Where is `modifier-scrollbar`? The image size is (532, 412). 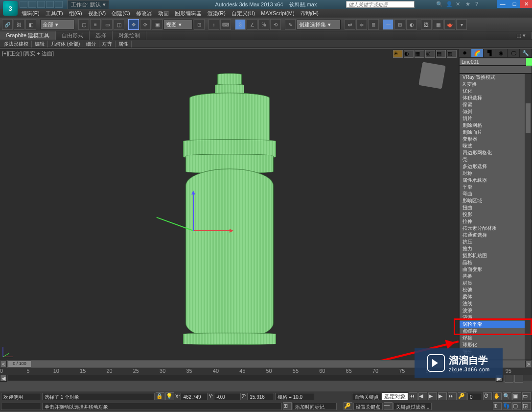
modifier-scrollbar is located at coordinates (528, 217).